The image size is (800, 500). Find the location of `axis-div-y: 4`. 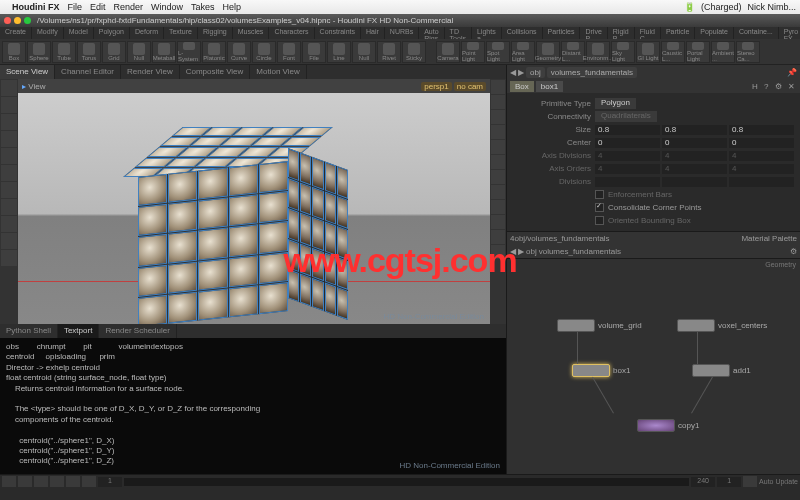

axis-div-y: 4 is located at coordinates (694, 156).